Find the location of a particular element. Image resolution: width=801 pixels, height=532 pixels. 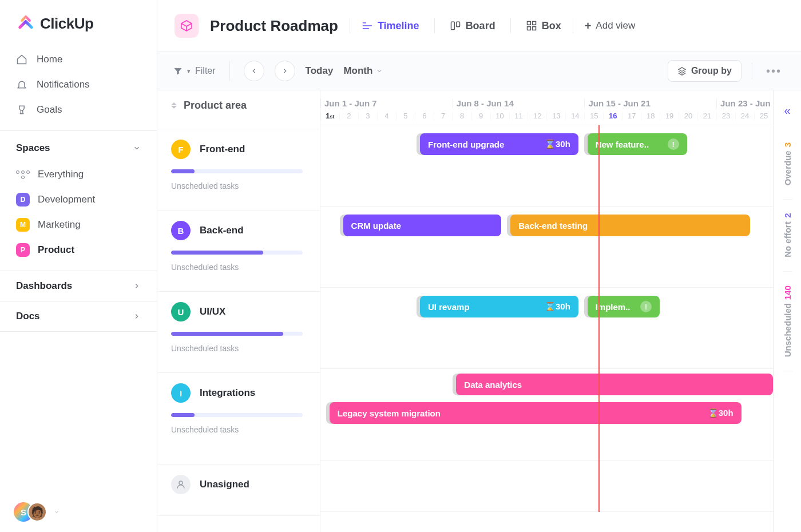

groupby-button: Group by is located at coordinates (705, 71).